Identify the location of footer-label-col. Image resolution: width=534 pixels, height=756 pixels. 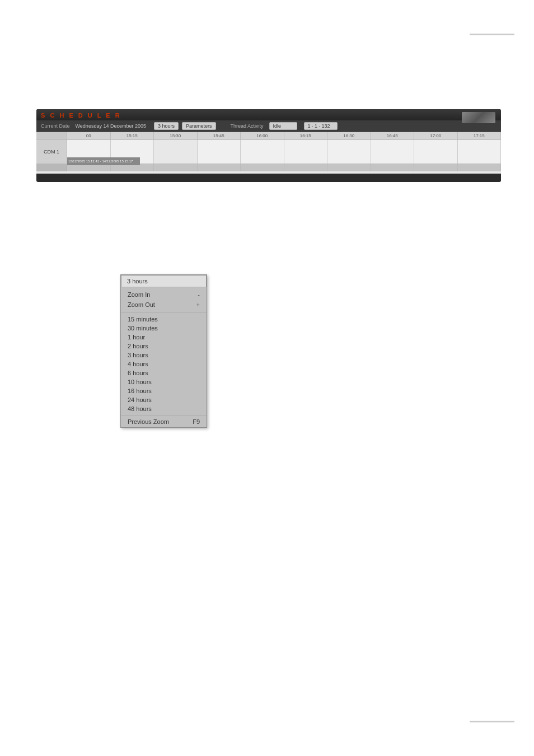
(51, 168).